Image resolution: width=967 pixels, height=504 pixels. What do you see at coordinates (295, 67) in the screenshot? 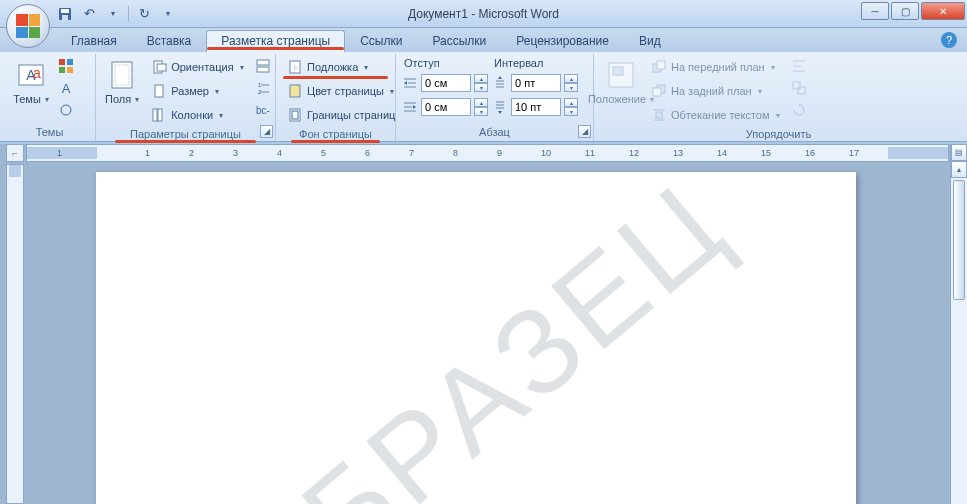
I see `watermark-icon: A` at bounding box center [295, 67].